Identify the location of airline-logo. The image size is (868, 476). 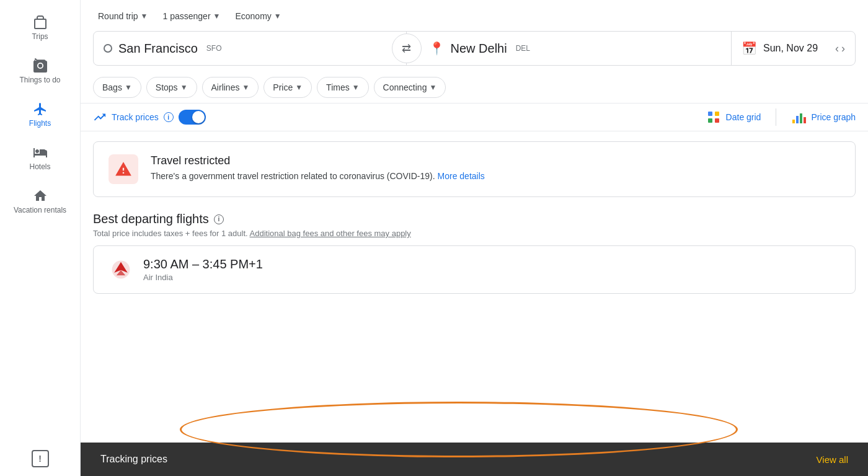
(121, 270).